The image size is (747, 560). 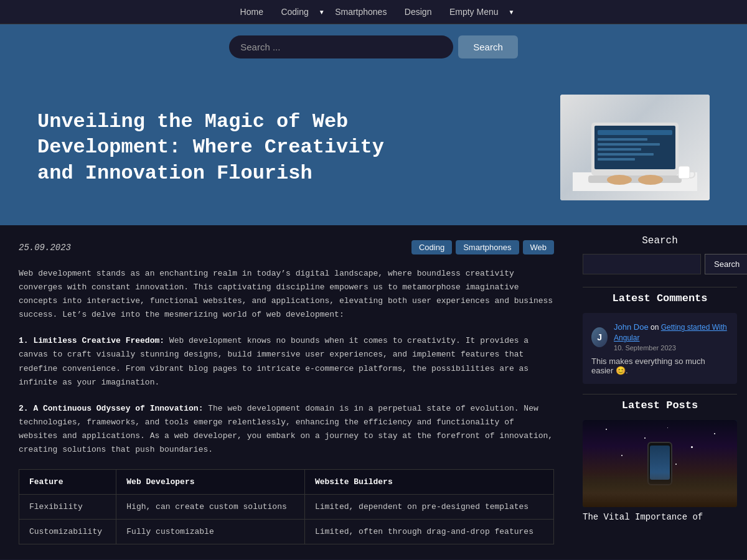 I want to click on hero-title: Unveiling the Magic of Web Development: …, so click(x=224, y=148).